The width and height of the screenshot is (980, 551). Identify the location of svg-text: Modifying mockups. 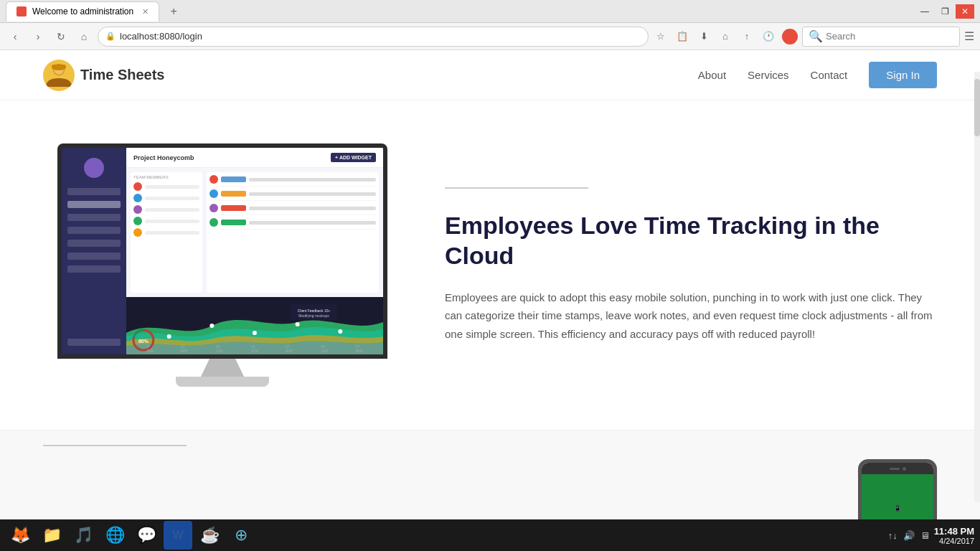
(314, 316).